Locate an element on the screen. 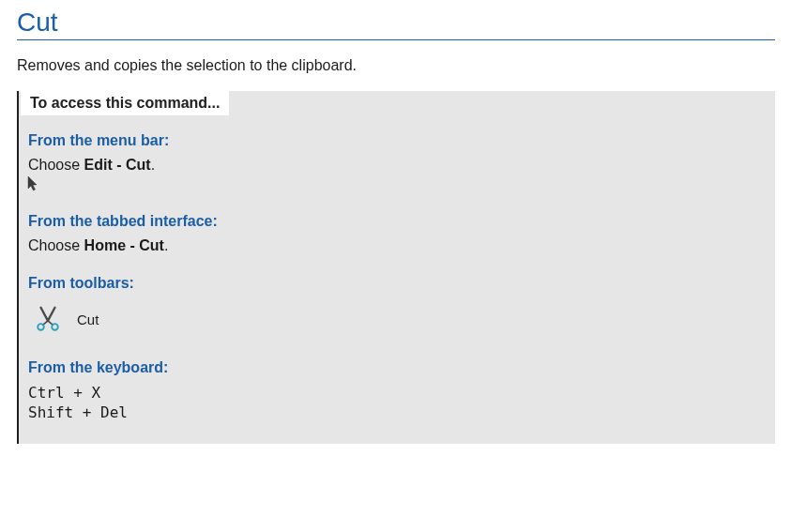 This screenshot has height=532, width=792. menu-bar-suffix: . is located at coordinates (153, 165).